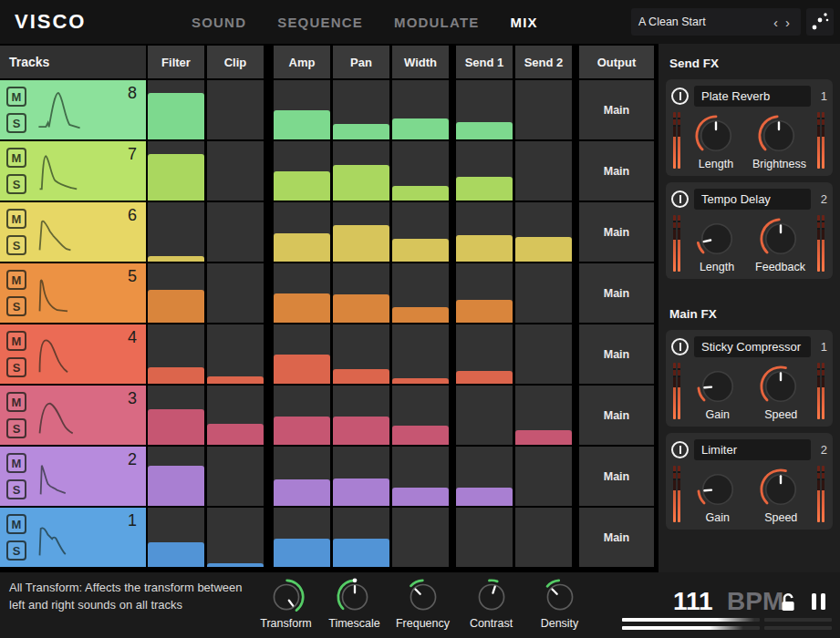 This screenshot has width=840, height=638. What do you see at coordinates (73, 416) in the screenshot?
I see `track-row-3: MS3` at bounding box center [73, 416].